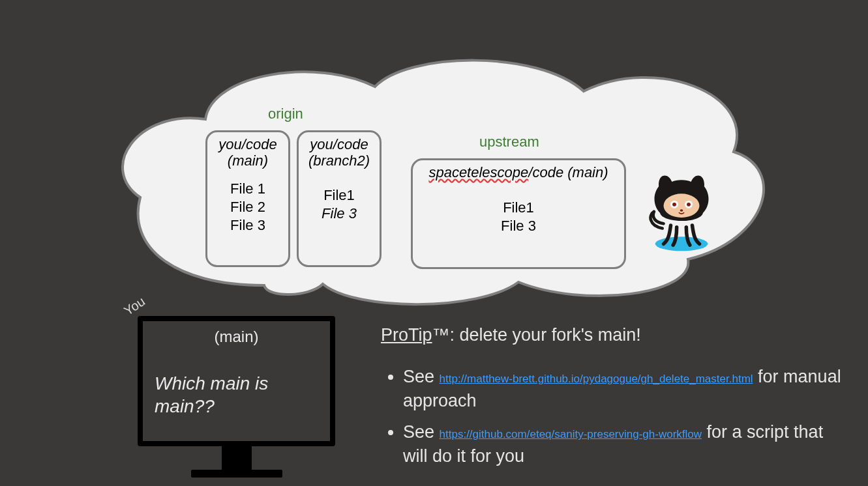 The width and height of the screenshot is (868, 486). What do you see at coordinates (237, 474) in the screenshot?
I see `monitor-base` at bounding box center [237, 474].